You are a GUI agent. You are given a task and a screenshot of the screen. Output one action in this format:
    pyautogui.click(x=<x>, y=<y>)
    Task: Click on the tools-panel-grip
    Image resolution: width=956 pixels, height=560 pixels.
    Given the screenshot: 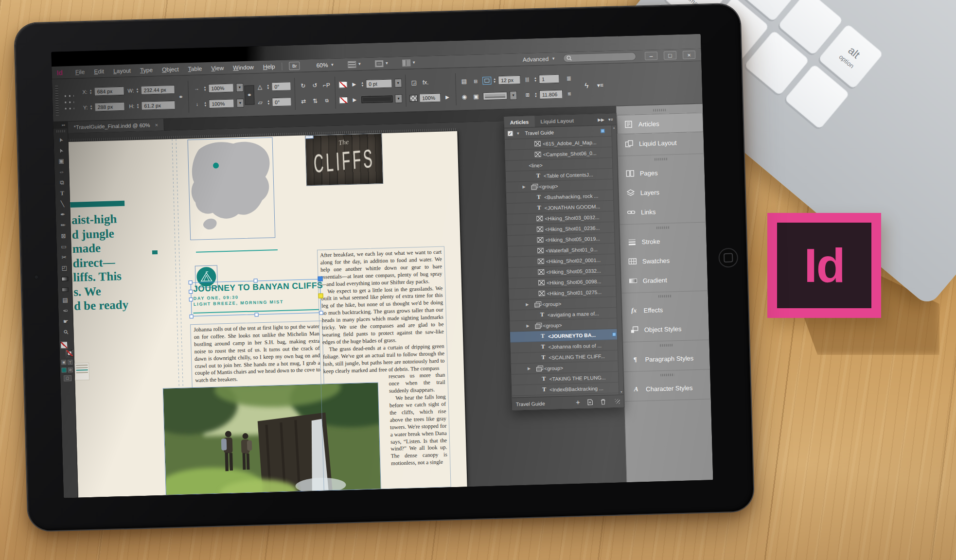 What is the action you would take?
    pyautogui.click(x=60, y=131)
    